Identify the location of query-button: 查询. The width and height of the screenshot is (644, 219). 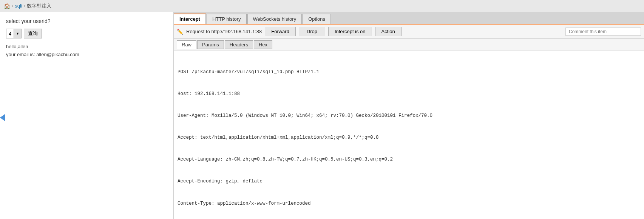
(33, 34).